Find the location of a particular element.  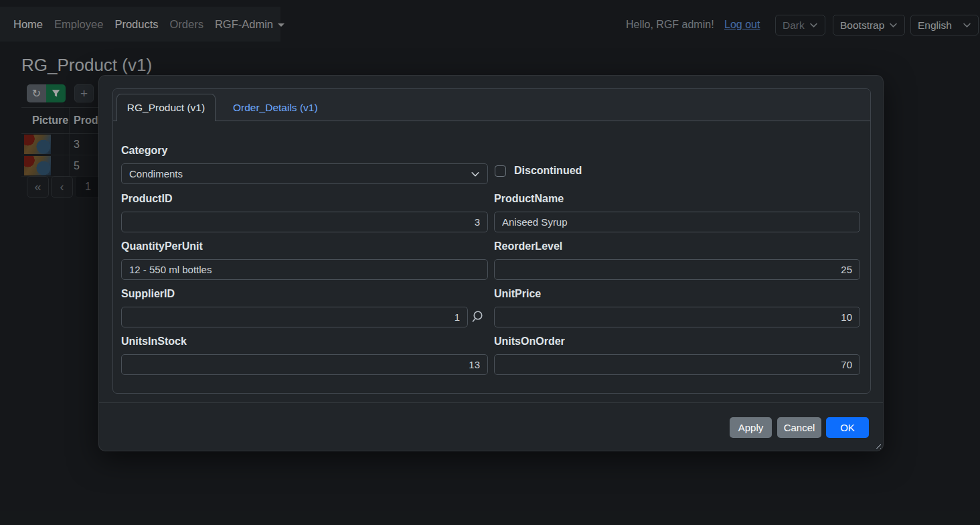

category-select: Condiments is located at coordinates (305, 174).